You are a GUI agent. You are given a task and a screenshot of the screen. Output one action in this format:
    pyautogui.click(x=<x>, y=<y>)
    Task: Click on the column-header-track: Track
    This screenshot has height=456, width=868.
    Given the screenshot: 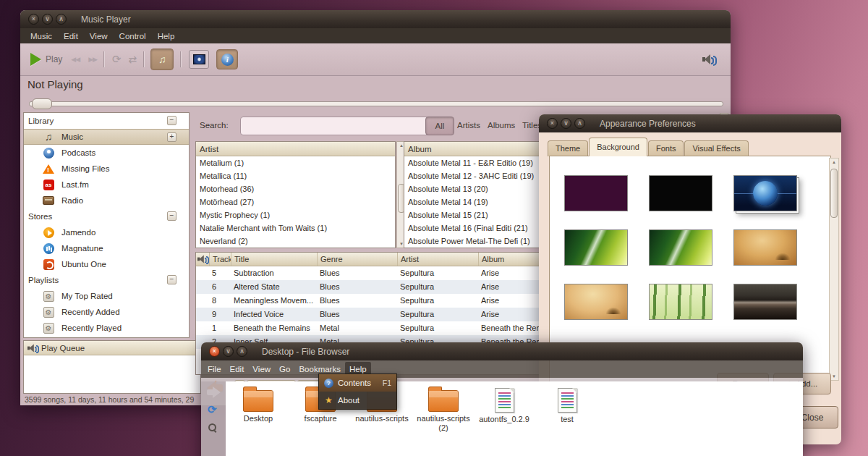 What is the action you would take?
    pyautogui.click(x=220, y=259)
    